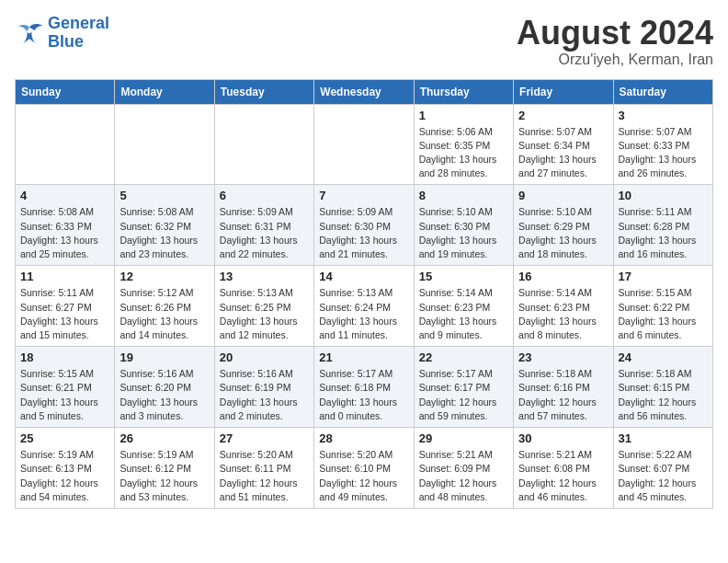 The height and width of the screenshot is (563, 728). I want to click on day-content: Sunrise: 5:22 AM Sunset: 6:07 PM Dayligh…, so click(664, 477).